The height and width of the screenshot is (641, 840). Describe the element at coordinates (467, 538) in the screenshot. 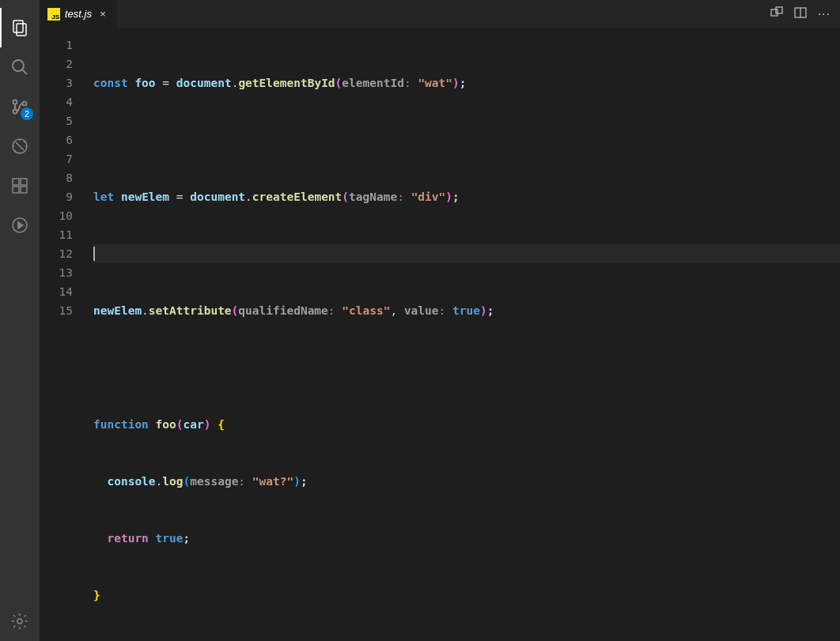

I see `code-line: return true;` at that location.